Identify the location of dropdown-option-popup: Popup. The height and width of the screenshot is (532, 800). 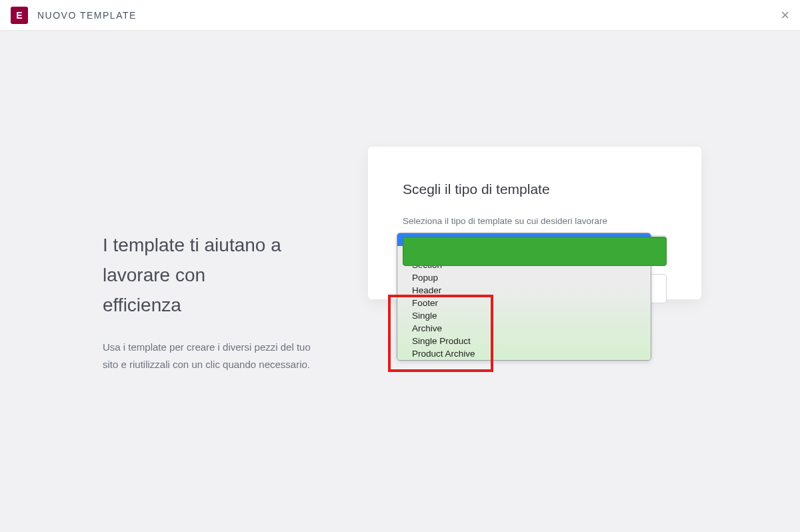
(524, 277).